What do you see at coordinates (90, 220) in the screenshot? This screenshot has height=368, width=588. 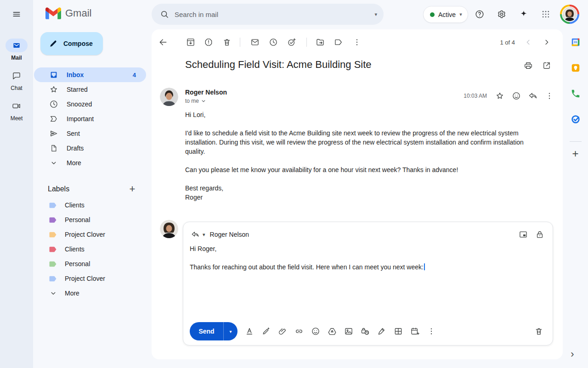 I see `label-item-personal-1: Personal` at bounding box center [90, 220].